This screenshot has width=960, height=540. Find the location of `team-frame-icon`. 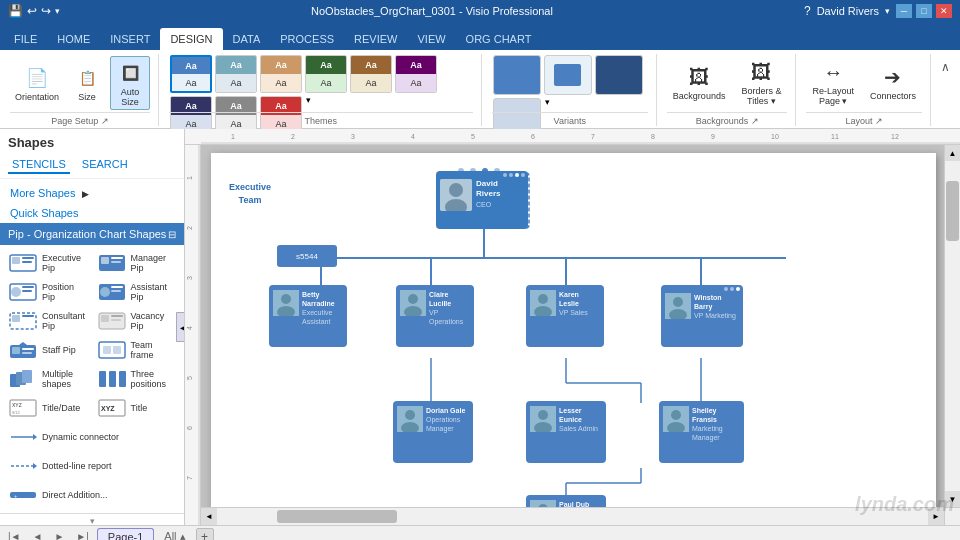

team-frame-icon is located at coordinates (112, 350).